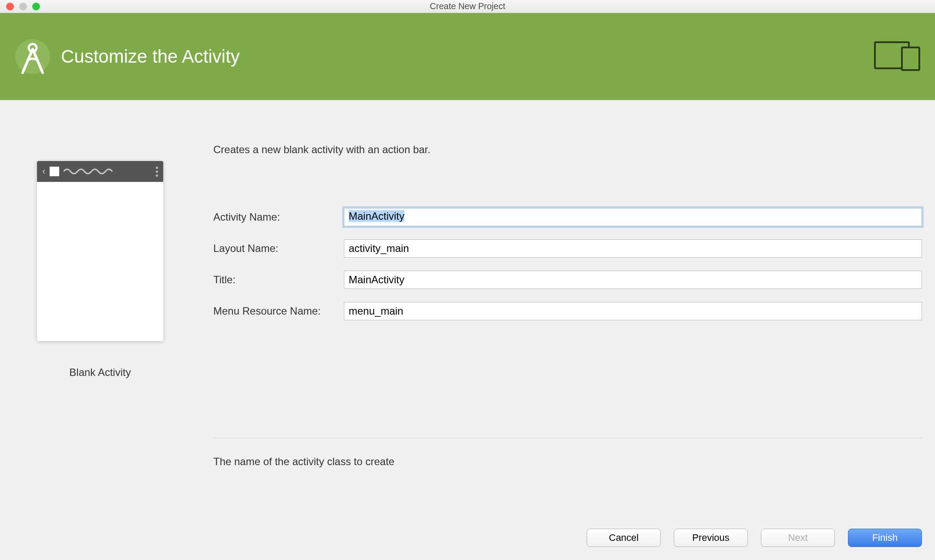  Describe the element at coordinates (54, 171) in the screenshot. I see `app-icon-placeholder` at that location.